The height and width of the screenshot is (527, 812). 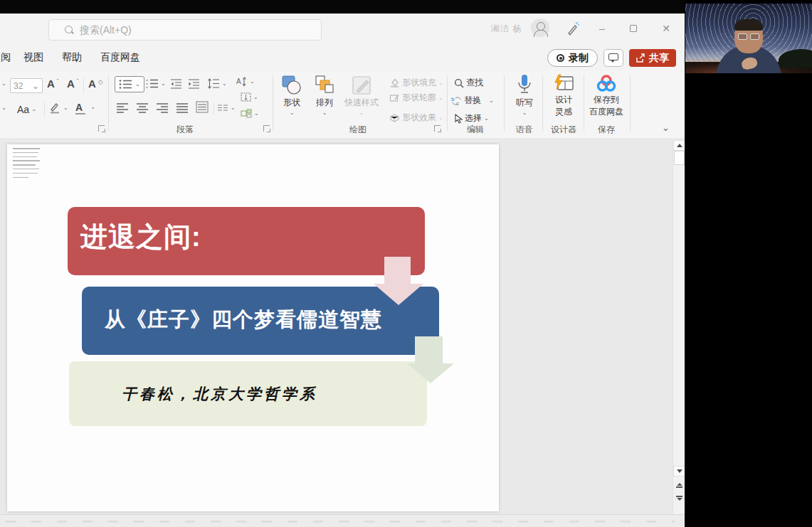 What do you see at coordinates (540, 28) in the screenshot?
I see `user-avatar-icon` at bounding box center [540, 28].